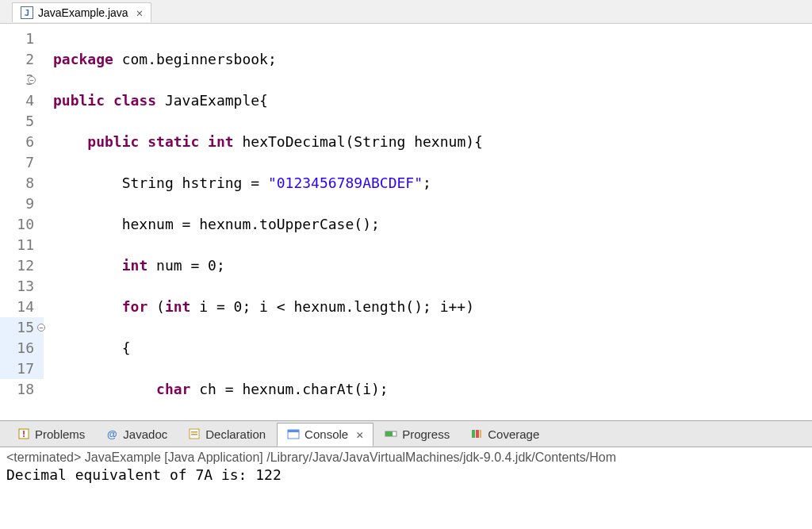 Image resolution: width=812 pixels, height=529 pixels. What do you see at coordinates (60, 435) in the screenshot?
I see `tab-label: Problems` at bounding box center [60, 435].